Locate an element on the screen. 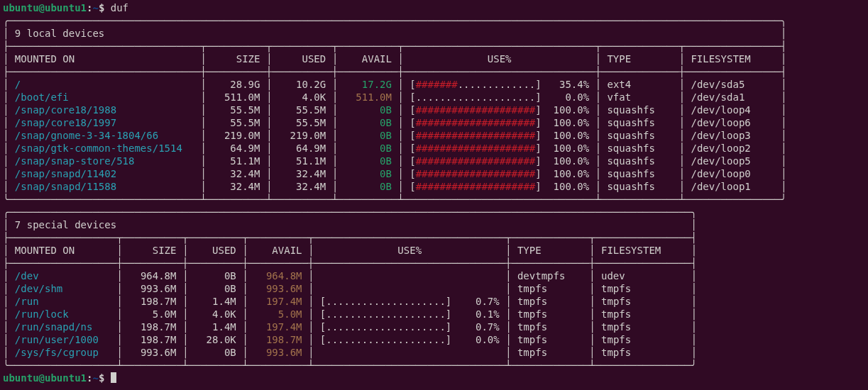 This screenshot has height=390, width=868. used-value: 28.0K is located at coordinates (215, 340).